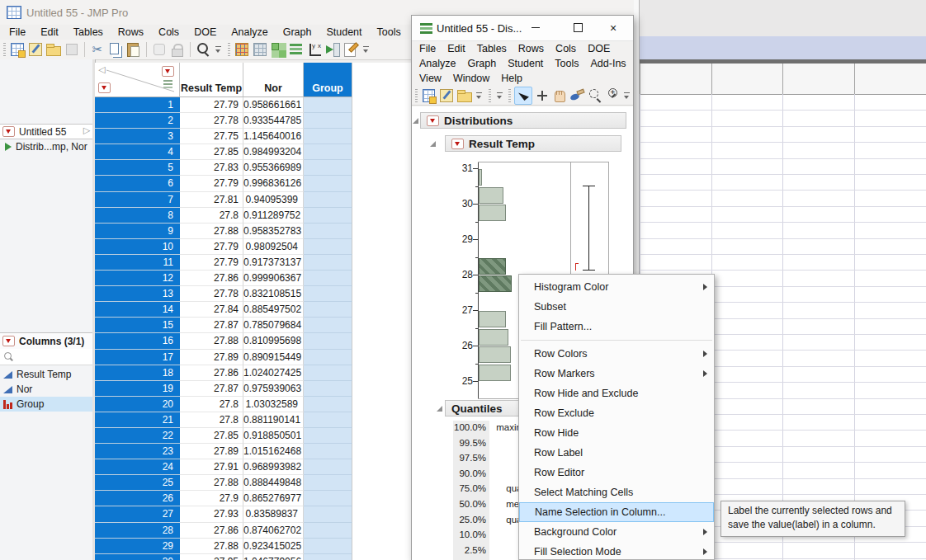  I want to click on clear-icon, so click(159, 49).